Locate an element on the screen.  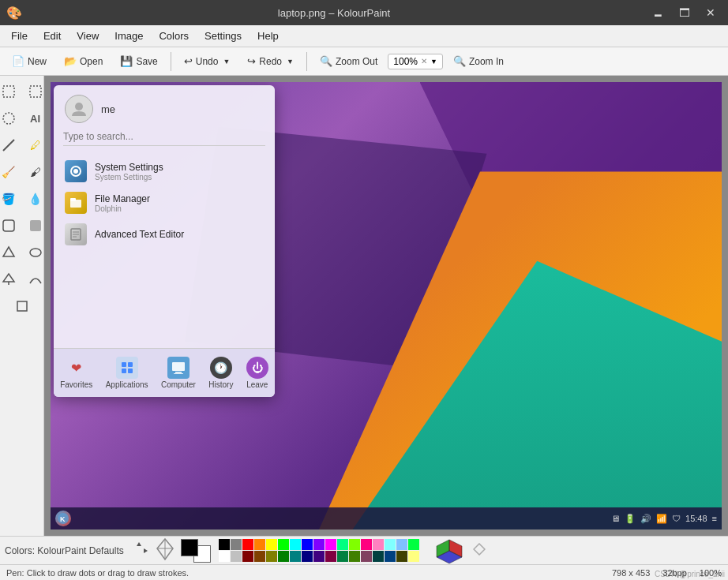
color-palette-bar: Colors: KolourPaint Defaults is located at coordinates (364, 550).